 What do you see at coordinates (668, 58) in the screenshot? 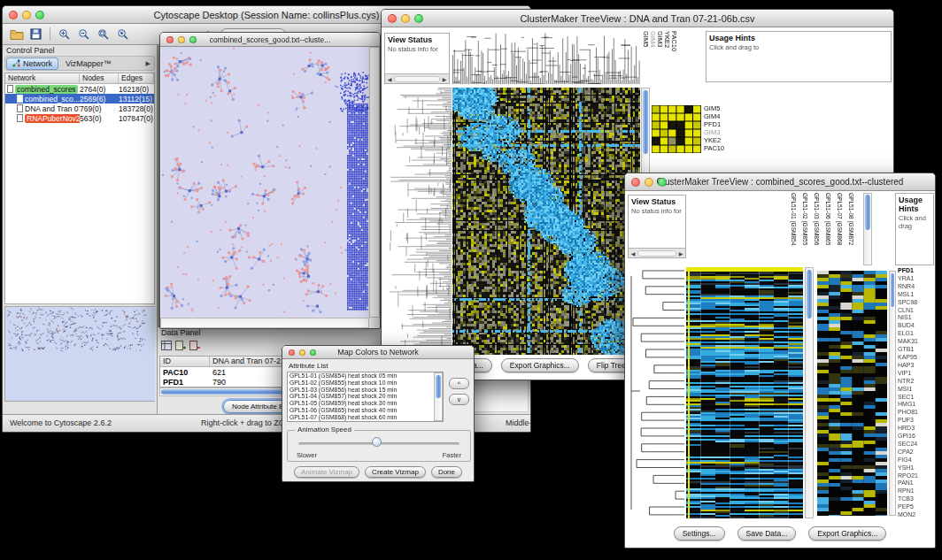
I see `column-label: YKE2` at bounding box center [668, 58].